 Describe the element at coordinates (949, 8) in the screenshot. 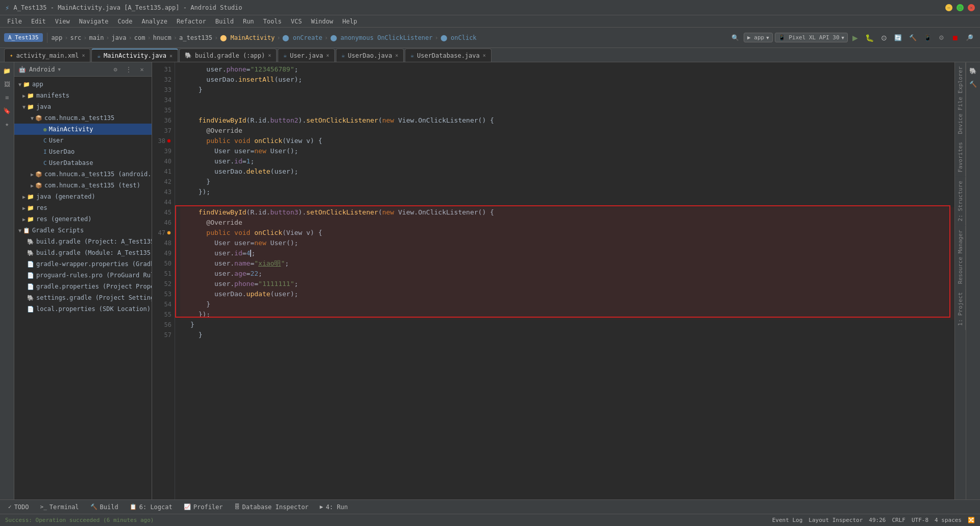

I see `minimize-btn: —` at that location.